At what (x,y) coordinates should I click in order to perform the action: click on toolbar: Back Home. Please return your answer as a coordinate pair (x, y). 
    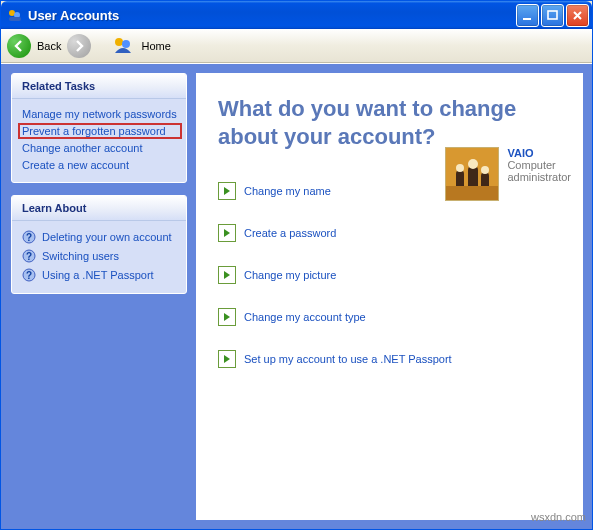
    Looking at the image, I should click on (296, 46).